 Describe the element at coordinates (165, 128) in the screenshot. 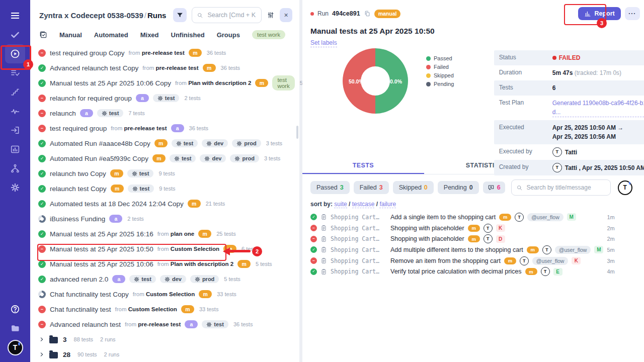

I see `run-row: −test required groupfrom pre-release tes…` at that location.